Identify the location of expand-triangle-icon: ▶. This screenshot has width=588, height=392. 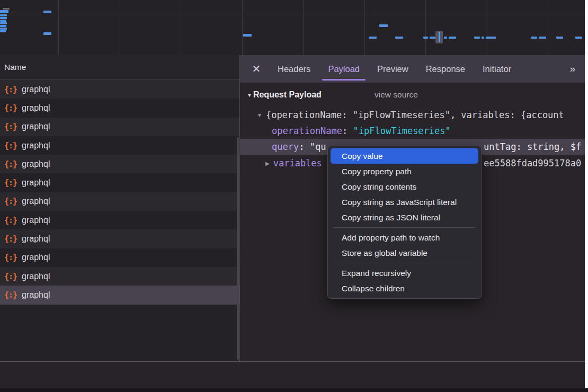
(268, 163).